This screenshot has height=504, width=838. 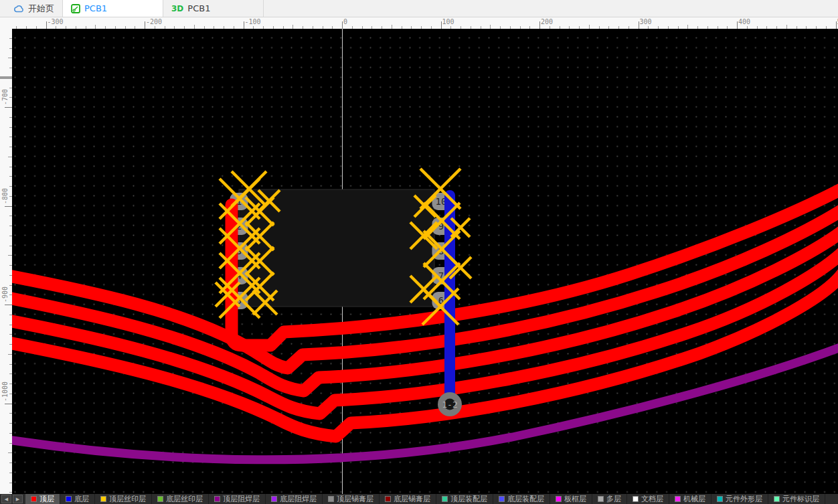 I want to click on layer-item-10: 底层装配层, so click(x=522, y=499).